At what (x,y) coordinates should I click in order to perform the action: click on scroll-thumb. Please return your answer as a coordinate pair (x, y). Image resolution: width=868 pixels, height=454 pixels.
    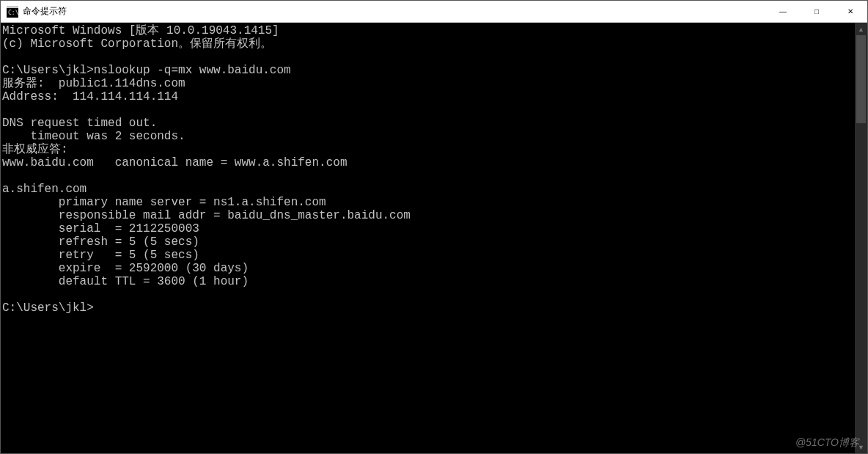
    Looking at the image, I should click on (861, 79).